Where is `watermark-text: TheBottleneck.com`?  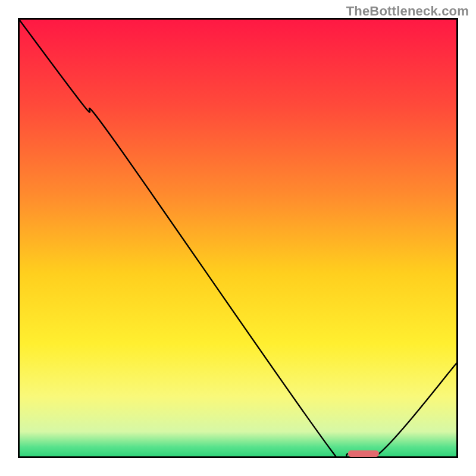
watermark-text: TheBottleneck.com is located at coordinates (408, 11).